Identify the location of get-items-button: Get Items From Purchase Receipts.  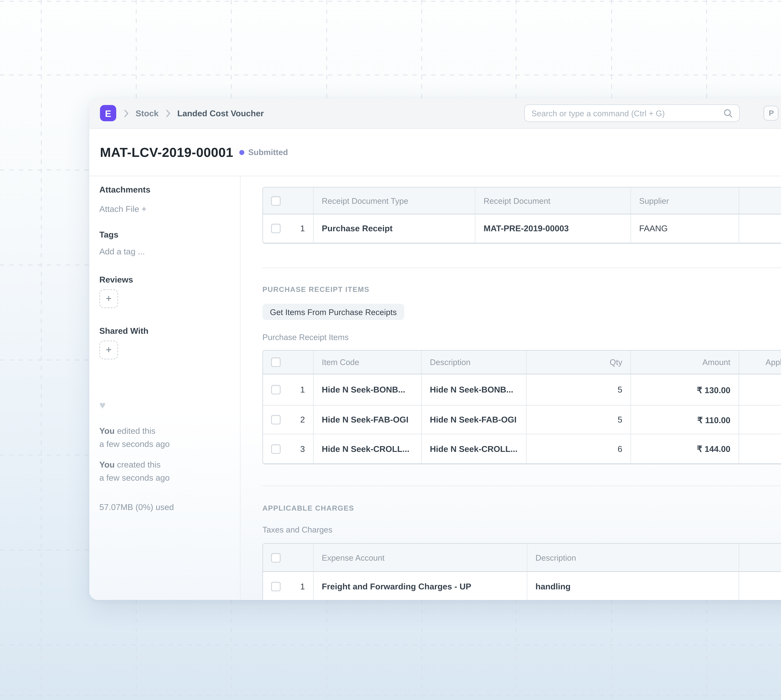
(333, 312).